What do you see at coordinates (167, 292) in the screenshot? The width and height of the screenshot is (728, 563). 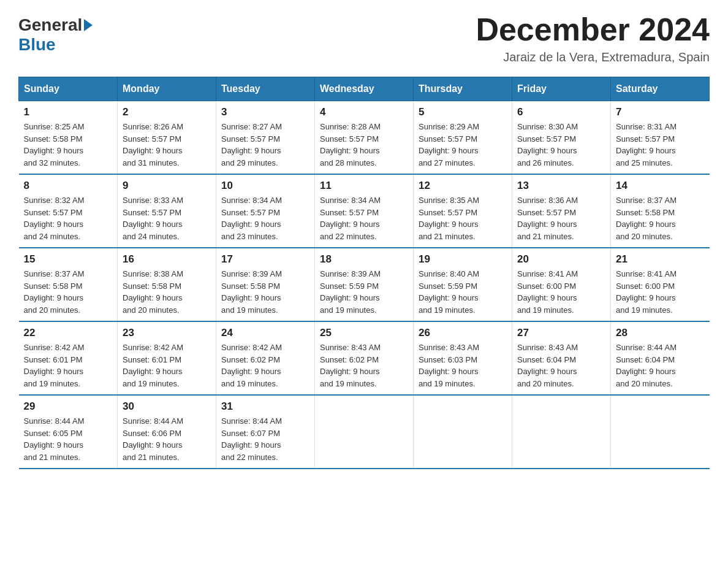 I see `day-info: Sunrise: 8:38 AMSunset: 5:58 PMDaylight:…` at bounding box center [167, 292].